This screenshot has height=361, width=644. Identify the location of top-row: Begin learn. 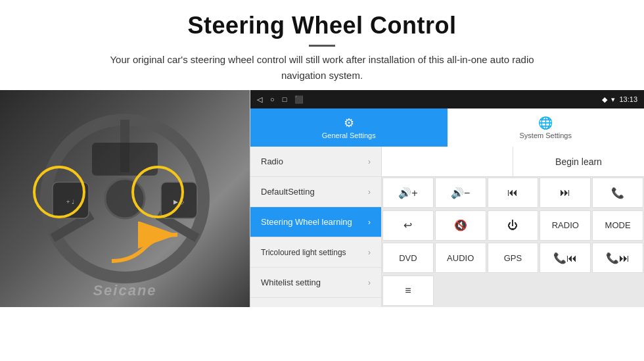
(513, 162).